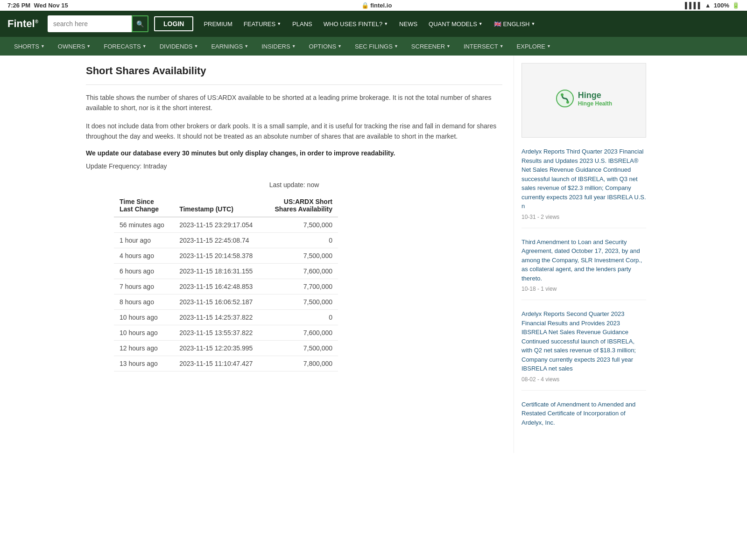 The height and width of the screenshot is (560, 747). Describe the element at coordinates (356, 24) in the screenshot. I see `nav-item-who-uses: WHO USES FINTEL?▼` at that location.